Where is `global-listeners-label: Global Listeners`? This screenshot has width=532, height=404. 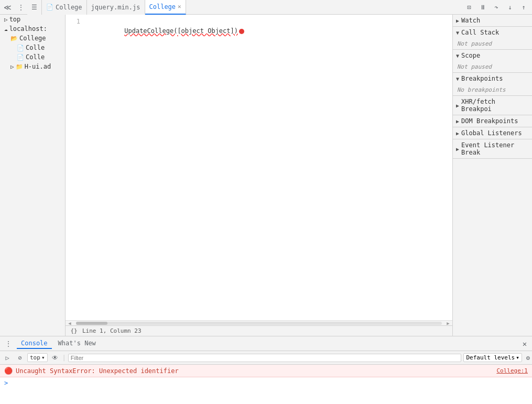
global-listeners-label: Global Listeners is located at coordinates (492, 133).